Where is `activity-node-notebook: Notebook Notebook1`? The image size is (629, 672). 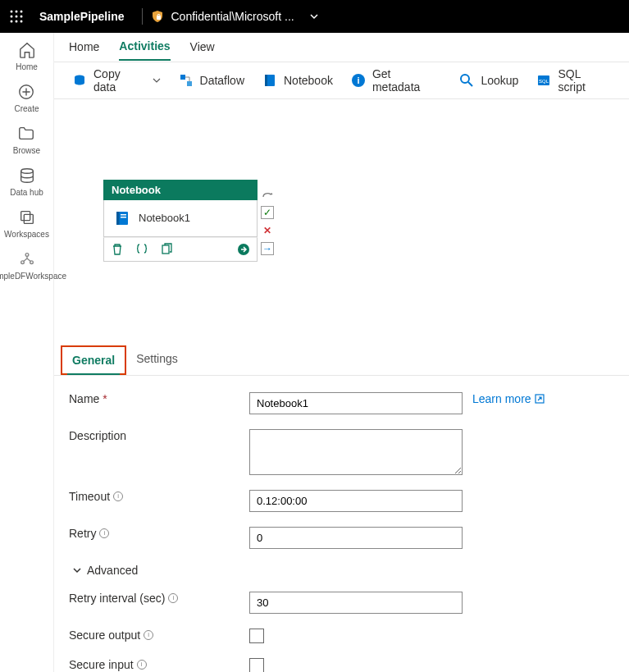 activity-node-notebook: Notebook Notebook1 is located at coordinates (180, 221).